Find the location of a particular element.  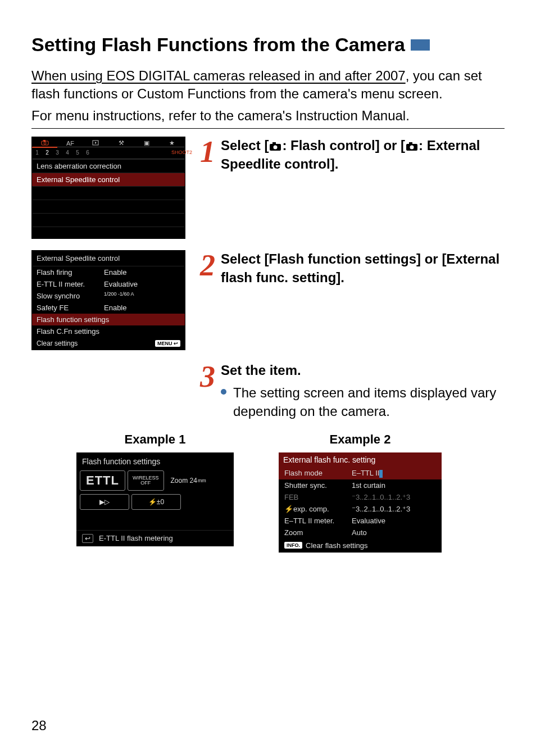

tab-camera-icon is located at coordinates (45, 144).